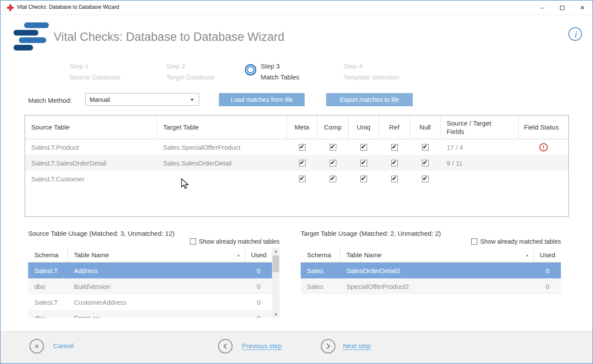 The width and height of the screenshot is (593, 364). Describe the element at coordinates (371, 72) in the screenshot. I see `step-4: Step 4 Template Selection` at that location.